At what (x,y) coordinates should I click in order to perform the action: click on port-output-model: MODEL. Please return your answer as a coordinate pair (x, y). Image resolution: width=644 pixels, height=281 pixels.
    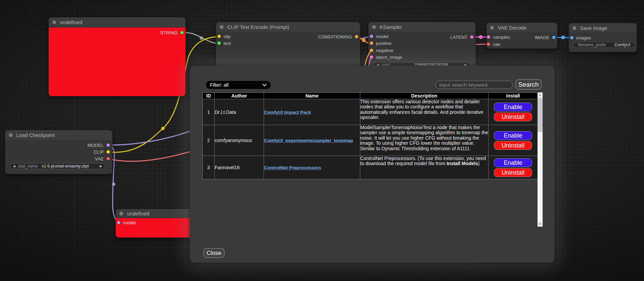
    Looking at the image, I should click on (99, 145).